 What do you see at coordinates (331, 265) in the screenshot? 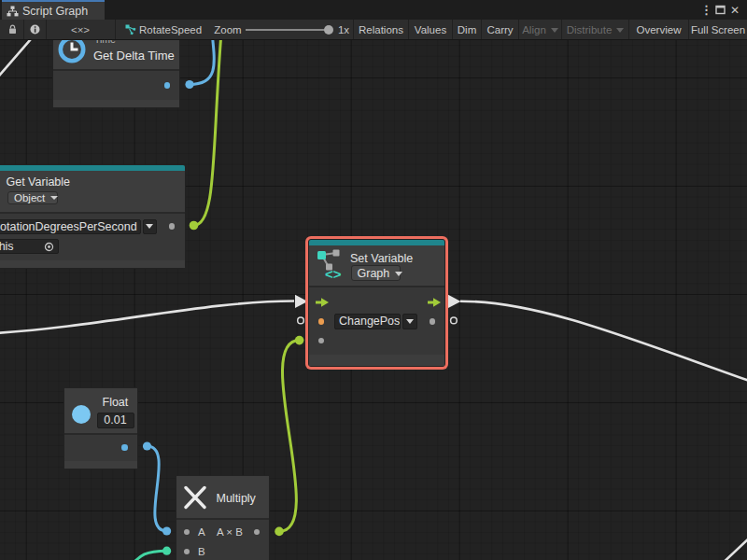
I see `set-variable-icon: <>` at bounding box center [331, 265].